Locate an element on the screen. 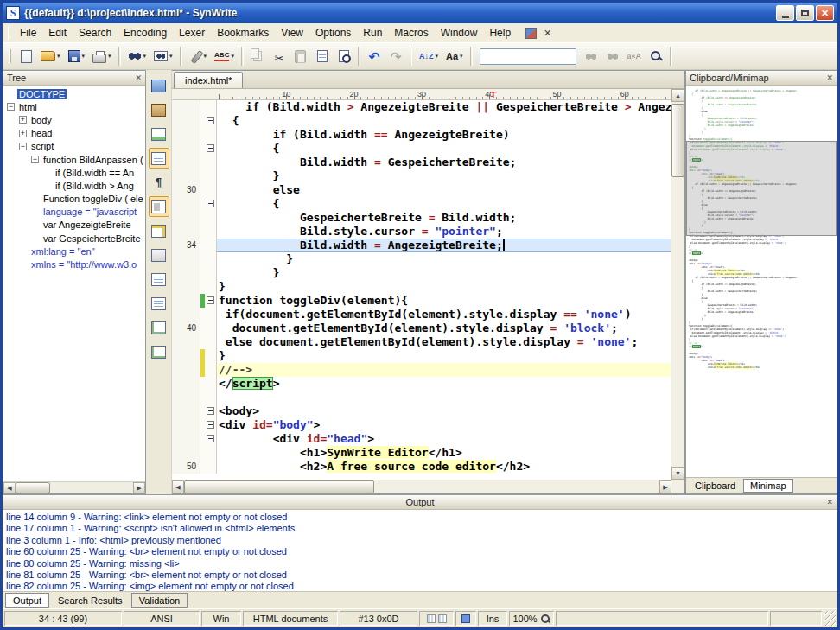  menu-item-edit: Edit is located at coordinates (57, 33).